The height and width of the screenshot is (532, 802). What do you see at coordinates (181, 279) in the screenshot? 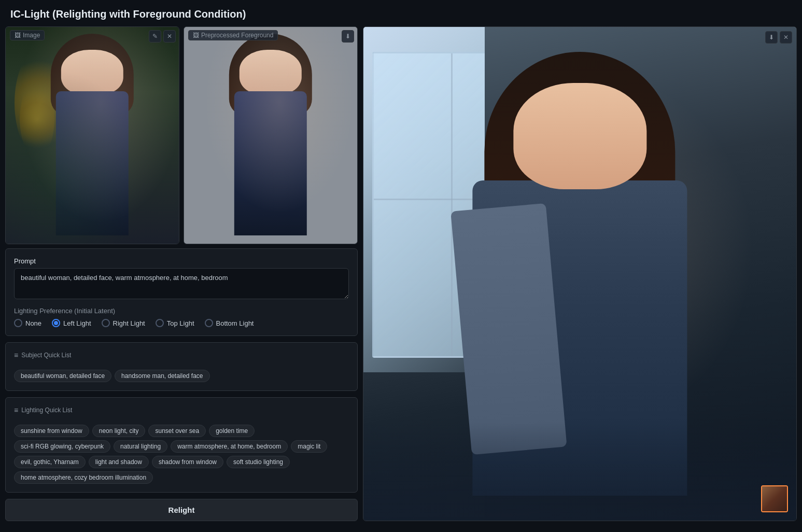
I see `prompt-section: Prompt` at bounding box center [181, 279].